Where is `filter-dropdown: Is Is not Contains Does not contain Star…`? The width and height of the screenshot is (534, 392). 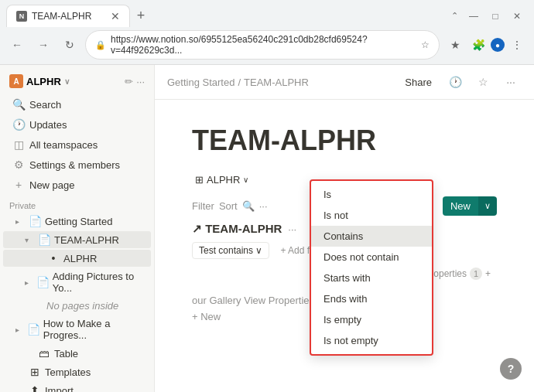 filter-dropdown: Is Is not Contains Does not contain Star… is located at coordinates (371, 268).